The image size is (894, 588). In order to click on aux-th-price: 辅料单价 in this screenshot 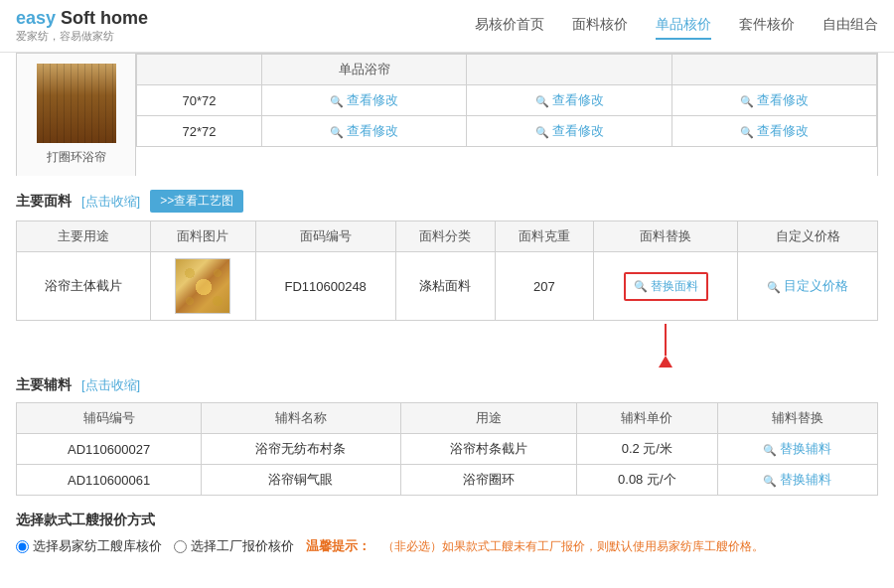, I will do `click(647, 419)`.